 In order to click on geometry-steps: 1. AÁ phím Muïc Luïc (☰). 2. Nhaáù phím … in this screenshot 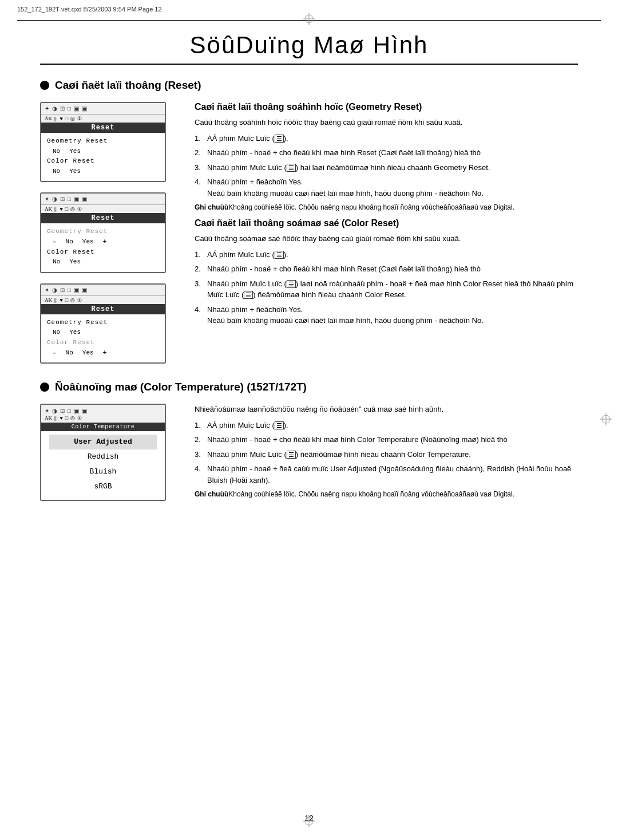, I will do `click(386, 166)`.